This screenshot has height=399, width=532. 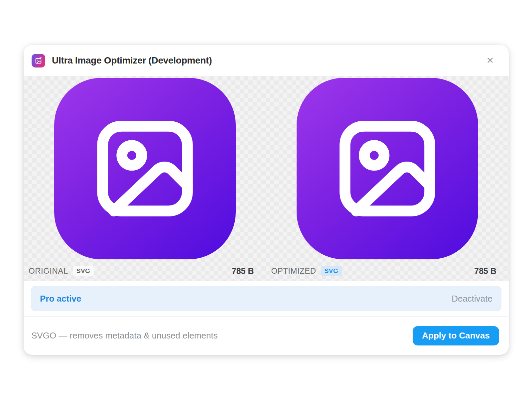 I want to click on original-size: 785 B, so click(x=243, y=271).